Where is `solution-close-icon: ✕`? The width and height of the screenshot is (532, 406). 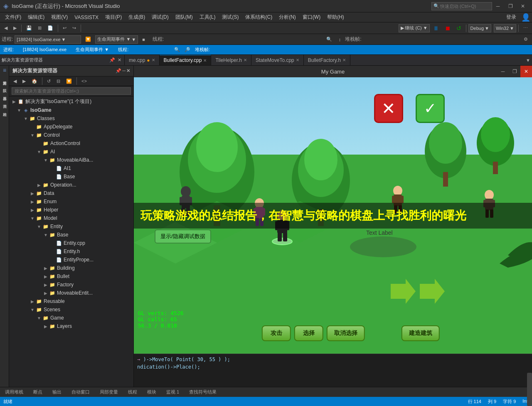
solution-close-icon: ✕ is located at coordinates (120, 60).